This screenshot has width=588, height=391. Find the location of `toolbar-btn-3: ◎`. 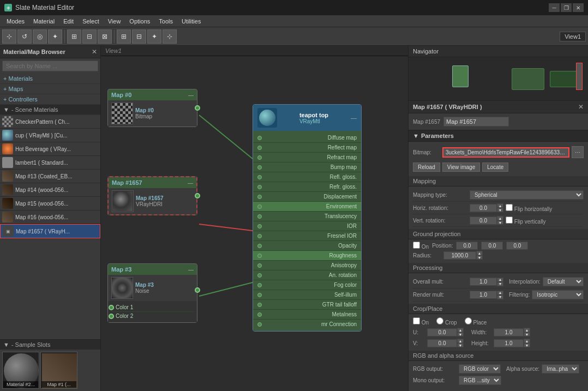

toolbar-btn-3: ◎ is located at coordinates (40, 37).